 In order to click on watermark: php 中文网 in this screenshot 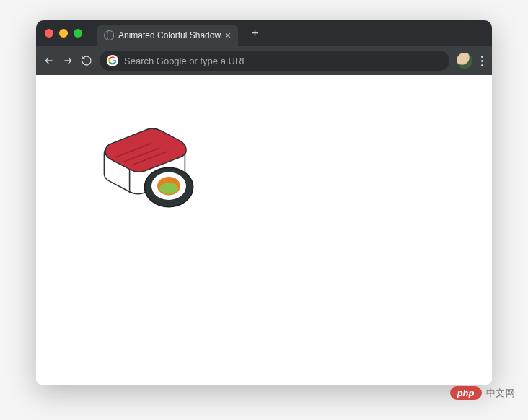, I will do `click(483, 393)`.